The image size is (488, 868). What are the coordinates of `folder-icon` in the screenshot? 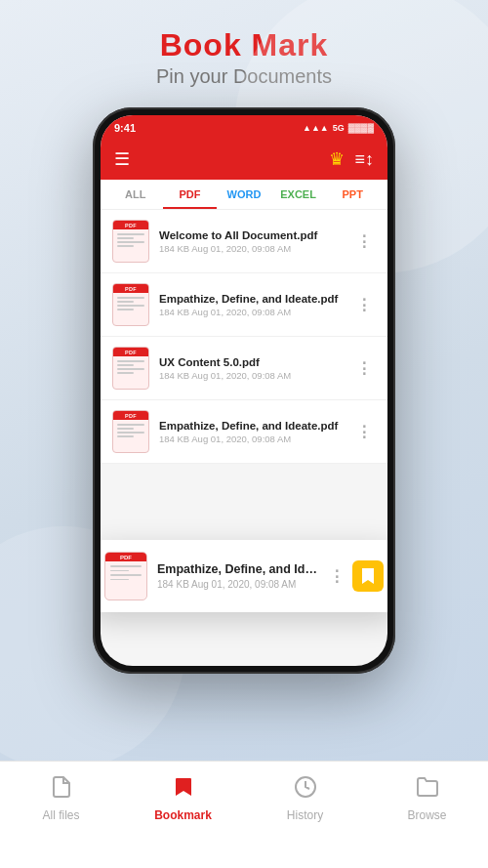 It's located at (427, 790).